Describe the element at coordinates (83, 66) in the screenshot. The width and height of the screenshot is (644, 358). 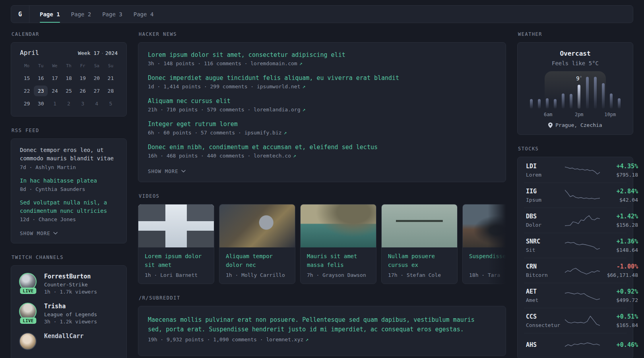
I see `calendar-weekday: Fr` at that location.